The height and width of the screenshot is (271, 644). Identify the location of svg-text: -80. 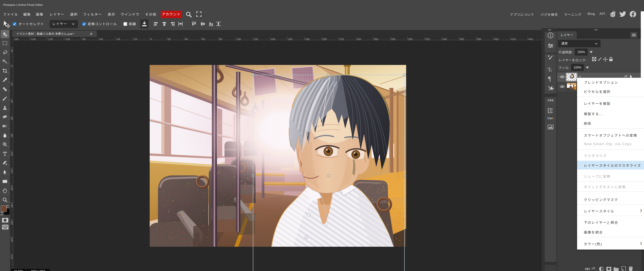
(84, 39).